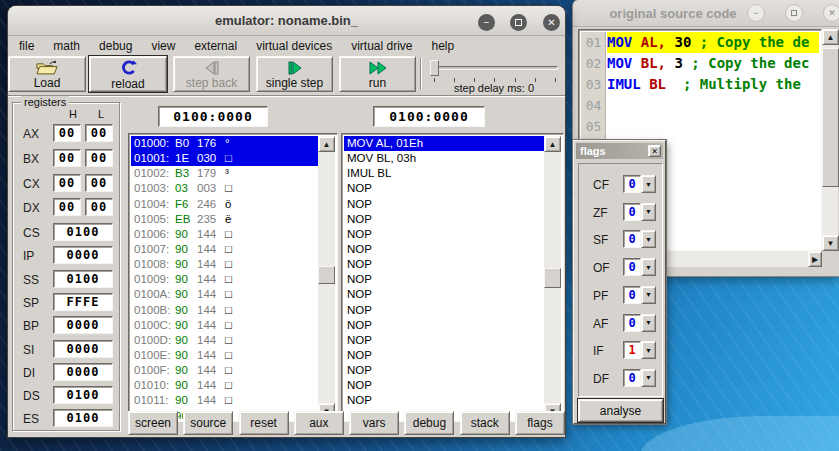  Describe the element at coordinates (382, 46) in the screenshot. I see `menu-item-virtual-drive: virtual drive` at that location.